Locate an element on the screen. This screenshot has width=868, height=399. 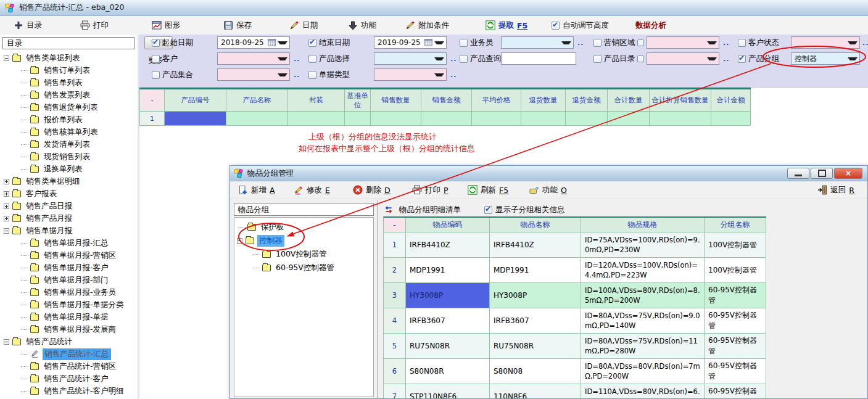
sidebar-item: 销售单列表 is located at coordinates (42, 83).